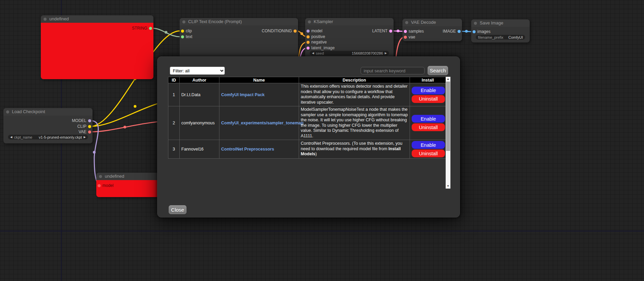 This screenshot has height=281, width=644. What do you see at coordinates (432, 30) in the screenshot?
I see `node-vae-decode: VAE Decode samples vae IMAGE` at bounding box center [432, 30].